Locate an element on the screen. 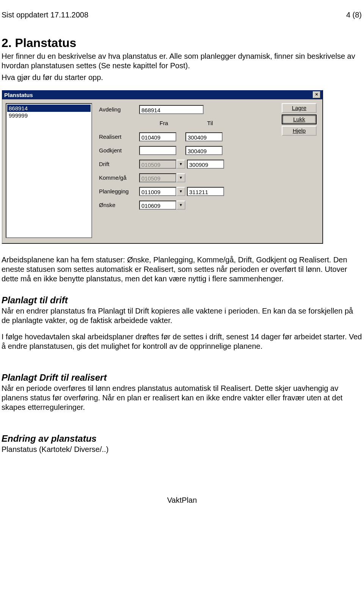  close-icon: × is located at coordinates (317, 95).